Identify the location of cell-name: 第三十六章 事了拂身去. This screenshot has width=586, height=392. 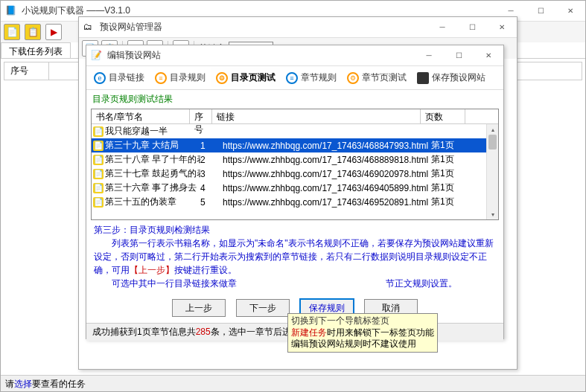
(153, 187).